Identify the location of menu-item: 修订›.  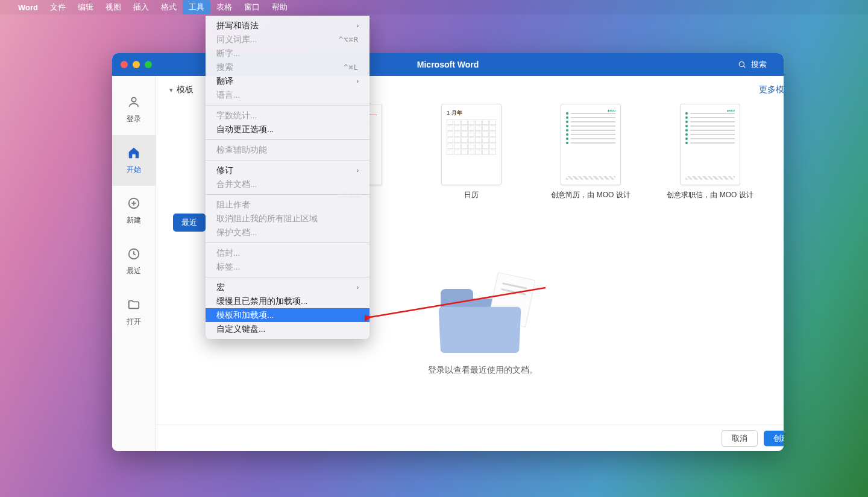
(288, 170).